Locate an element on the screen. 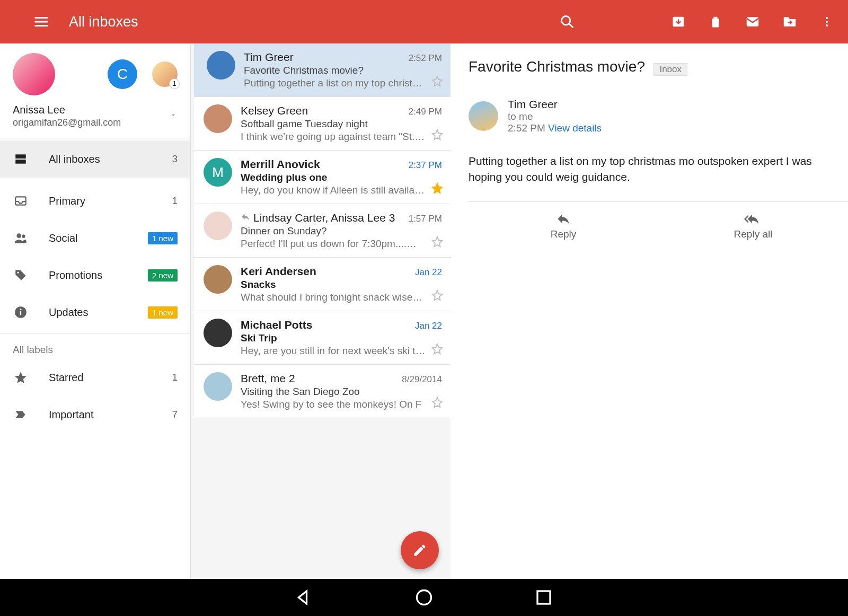 The width and height of the screenshot is (848, 616). move-to-icon is located at coordinates (790, 22).